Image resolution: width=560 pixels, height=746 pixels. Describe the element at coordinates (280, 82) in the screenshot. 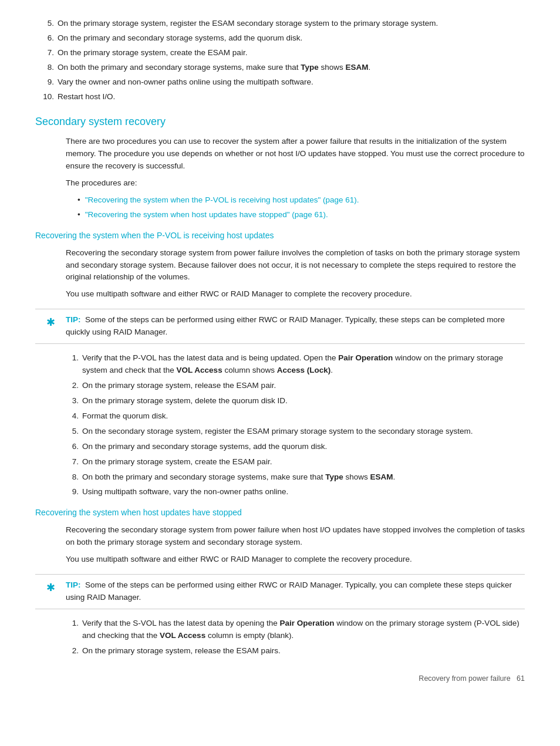

I see `list-item: 9. Vary the owner and non-owner paths on…` at that location.